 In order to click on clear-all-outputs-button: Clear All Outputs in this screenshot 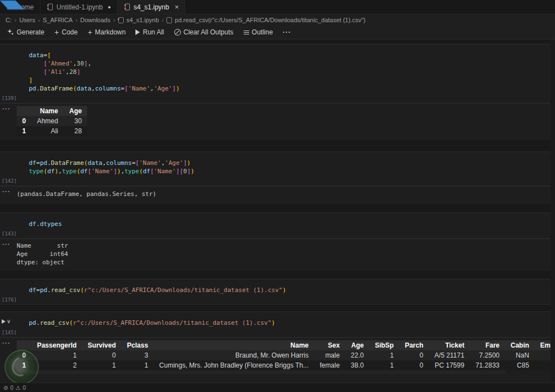, I will do `click(204, 32)`.